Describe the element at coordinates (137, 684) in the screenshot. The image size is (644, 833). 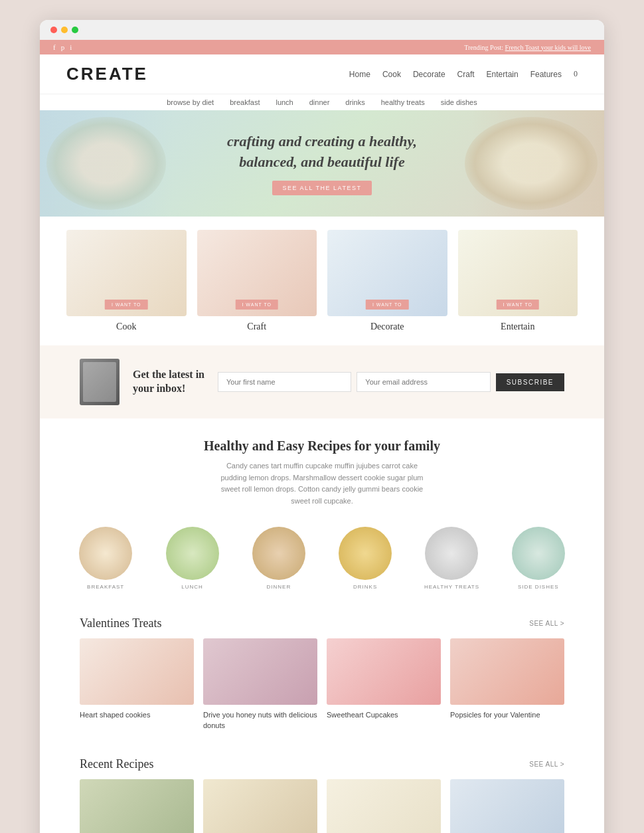
I see `valentine-card-1: Heart shaped cookies` at that location.